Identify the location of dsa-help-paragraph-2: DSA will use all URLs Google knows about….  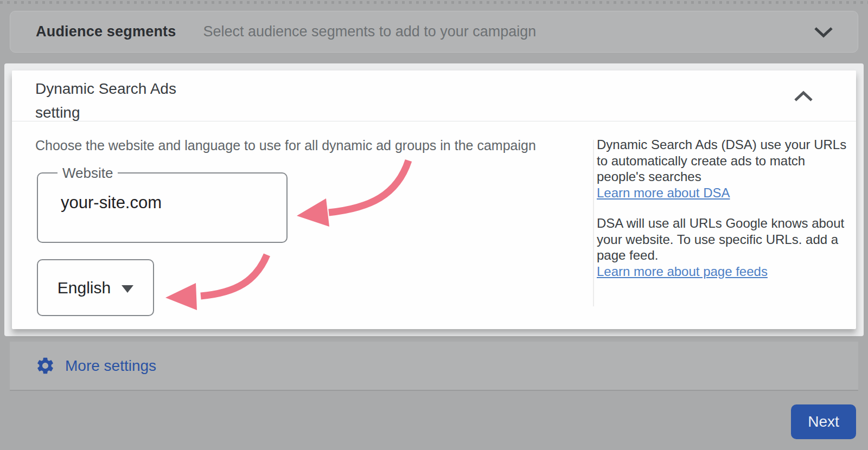
(724, 240).